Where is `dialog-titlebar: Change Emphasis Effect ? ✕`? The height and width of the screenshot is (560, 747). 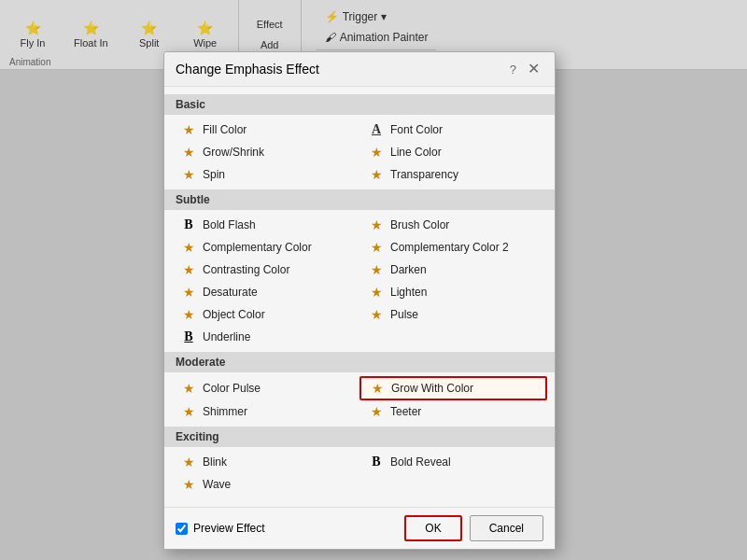 dialog-titlebar: Change Emphasis Effect ? ✕ is located at coordinates (359, 69).